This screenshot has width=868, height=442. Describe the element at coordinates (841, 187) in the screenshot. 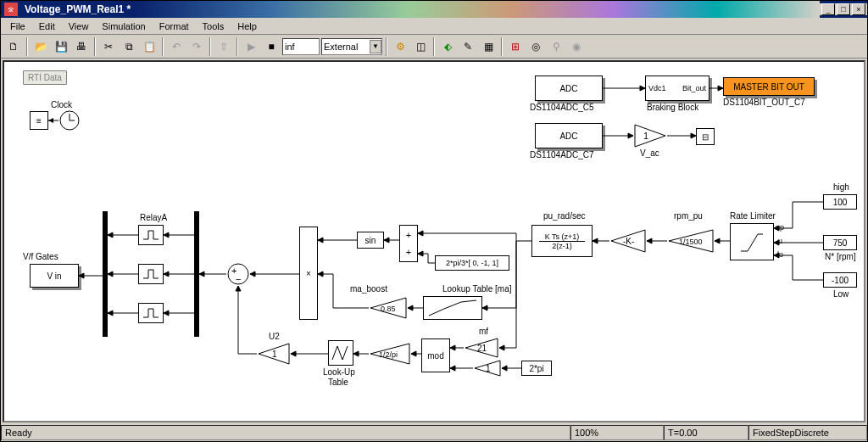

I see `high-label: high` at that location.